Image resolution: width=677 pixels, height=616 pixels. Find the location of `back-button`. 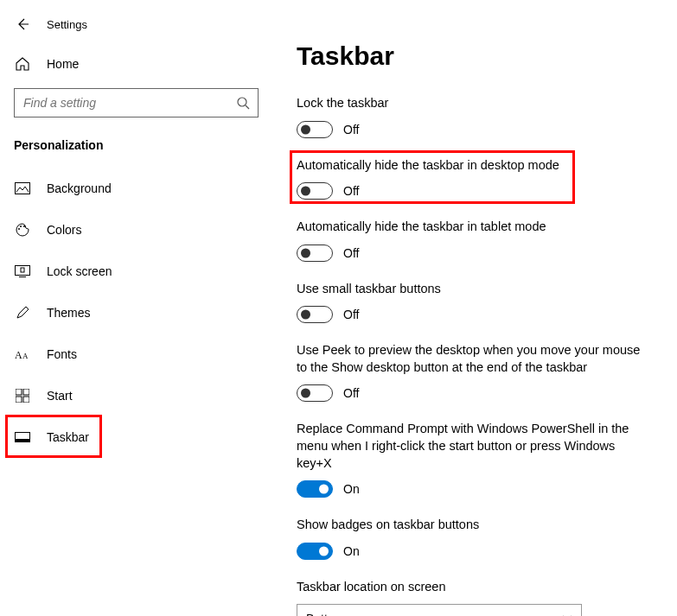

back-button is located at coordinates (22, 24).